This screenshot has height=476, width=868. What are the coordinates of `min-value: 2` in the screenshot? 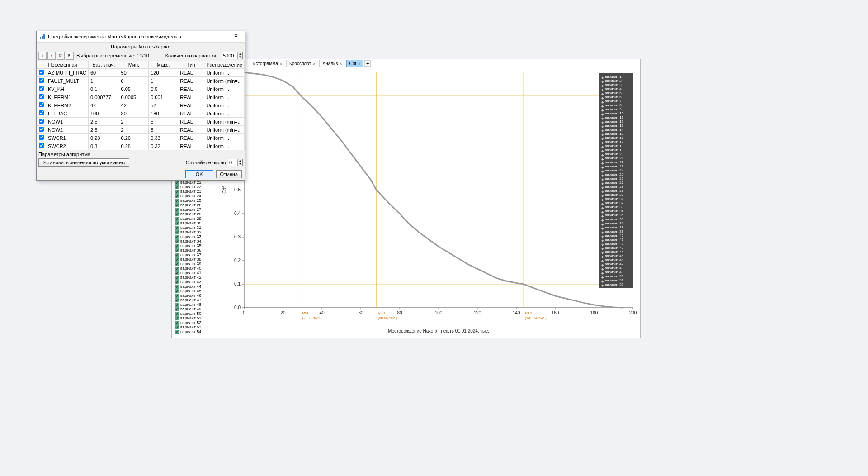 It's located at (134, 130).